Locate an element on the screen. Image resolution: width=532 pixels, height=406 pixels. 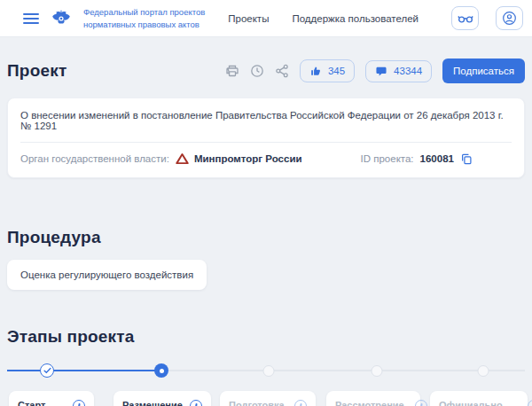
portal-eagle-logo is located at coordinates (61, 19).